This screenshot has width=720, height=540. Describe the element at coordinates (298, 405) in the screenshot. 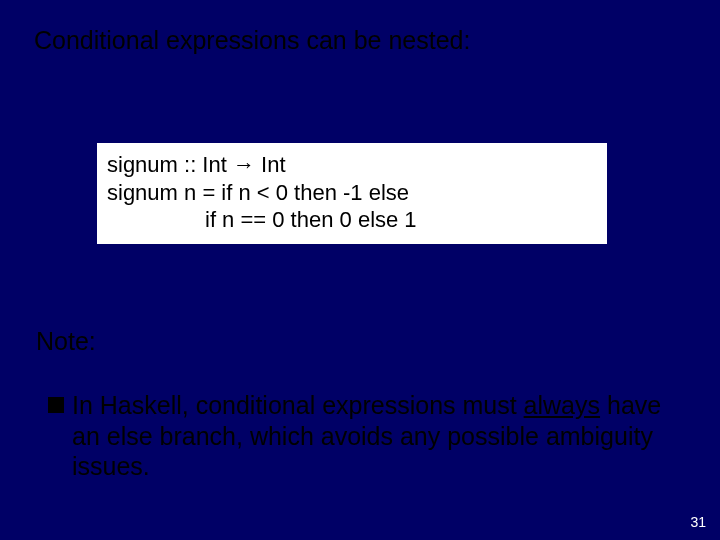

I see `bullet-text-pre: In Haskell, conditional expressions must` at that location.